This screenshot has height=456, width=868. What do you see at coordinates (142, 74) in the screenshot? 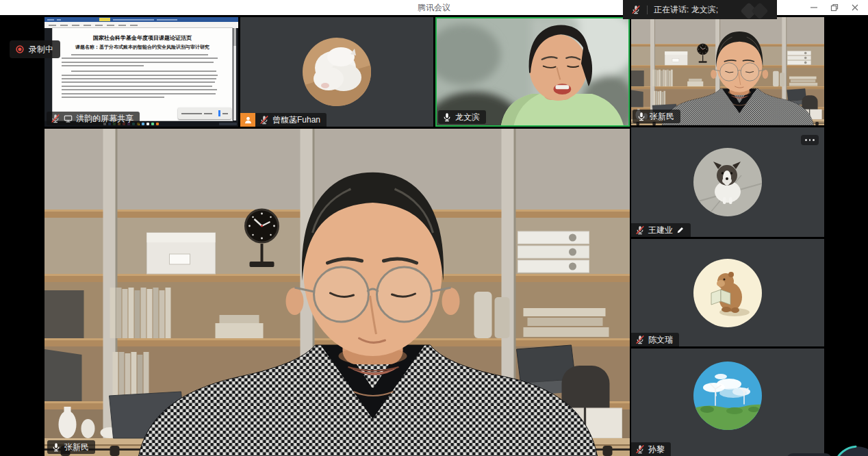
I see `shared-document-page: 国家社会科学基金年度项目课题论证活页 课题名称：基于分布式账本的智能合约安全风险…` at bounding box center [142, 74].